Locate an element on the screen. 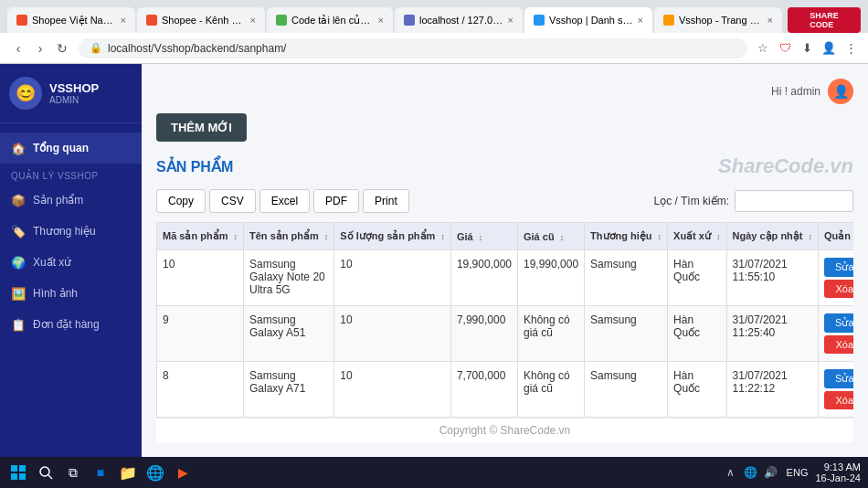 The width and height of the screenshot is (868, 488). pdf-button: PDF is located at coordinates (336, 201).